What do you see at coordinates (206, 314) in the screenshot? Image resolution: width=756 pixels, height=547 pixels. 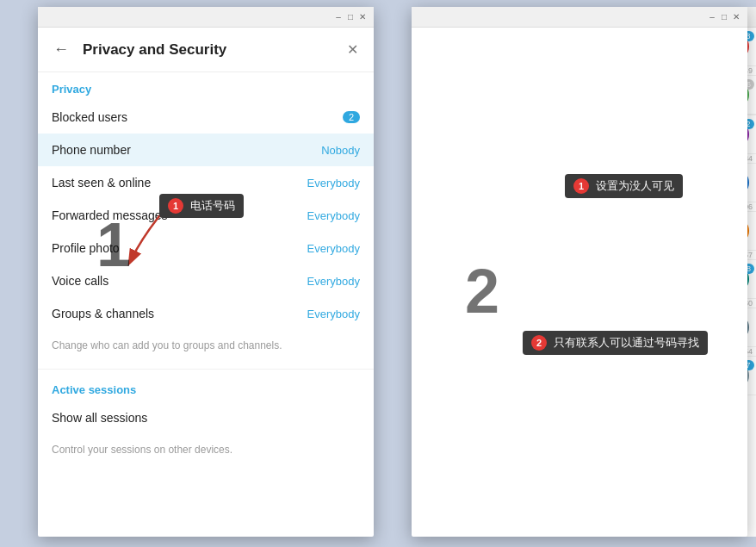 I see `groups-channels-row: Groups & channels Everybody` at bounding box center [206, 314].